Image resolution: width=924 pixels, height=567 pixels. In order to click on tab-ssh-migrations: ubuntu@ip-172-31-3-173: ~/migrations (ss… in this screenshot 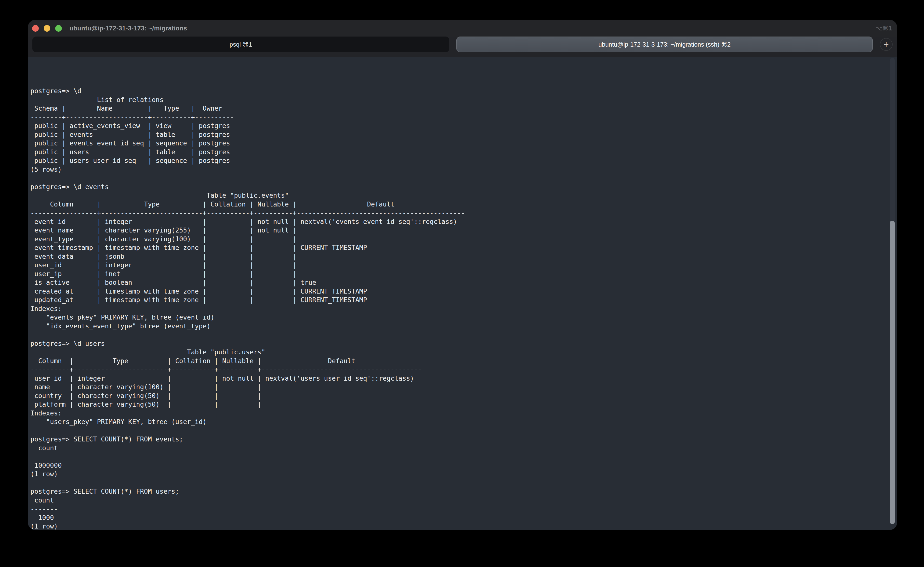, I will do `click(664, 44)`.